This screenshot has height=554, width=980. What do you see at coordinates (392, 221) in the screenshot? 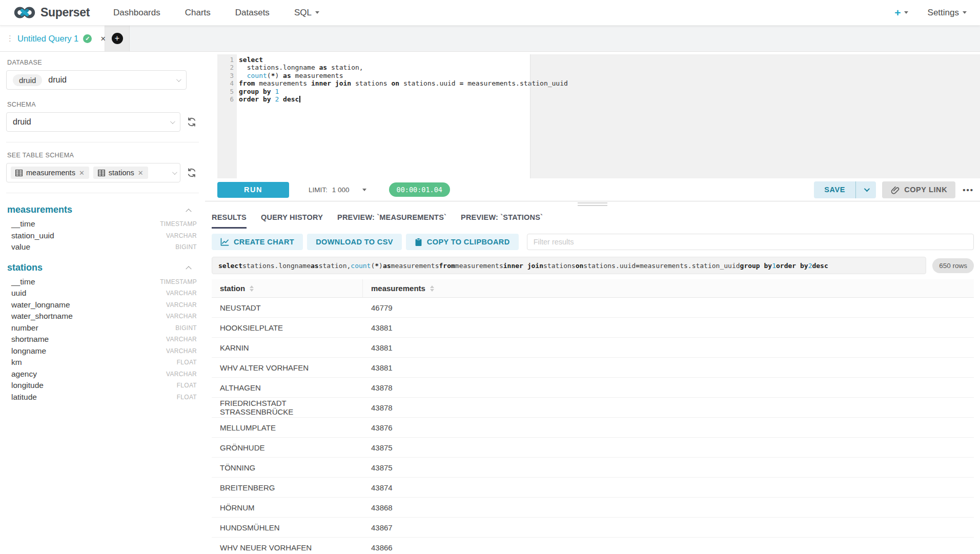
I see `tab-preview-measurements: PREVIEW: `MEASUREMENTS`` at bounding box center [392, 221].